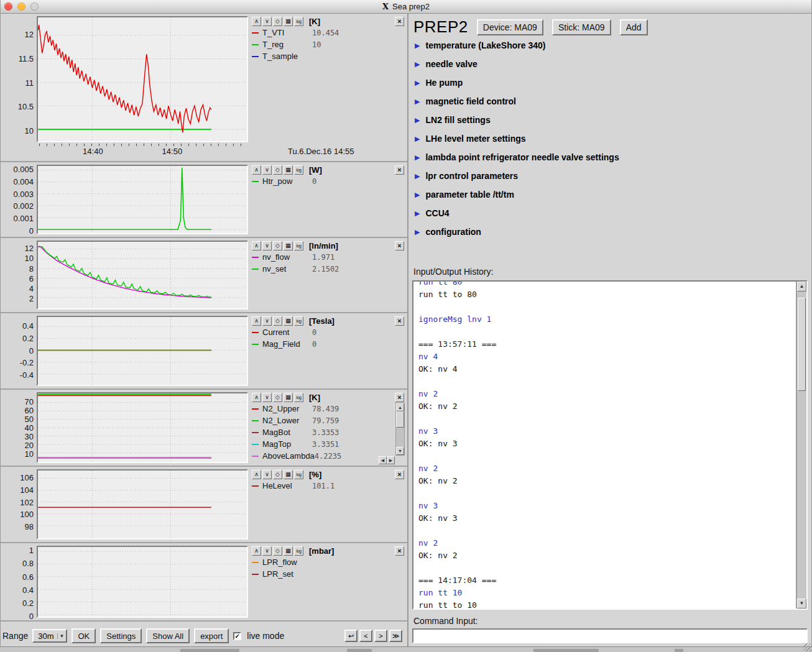 Image resolution: width=812 pixels, height=652 pixels. Describe the element at coordinates (611, 120) in the screenshot. I see `tree-item: ▶LN2 fill settings` at that location.